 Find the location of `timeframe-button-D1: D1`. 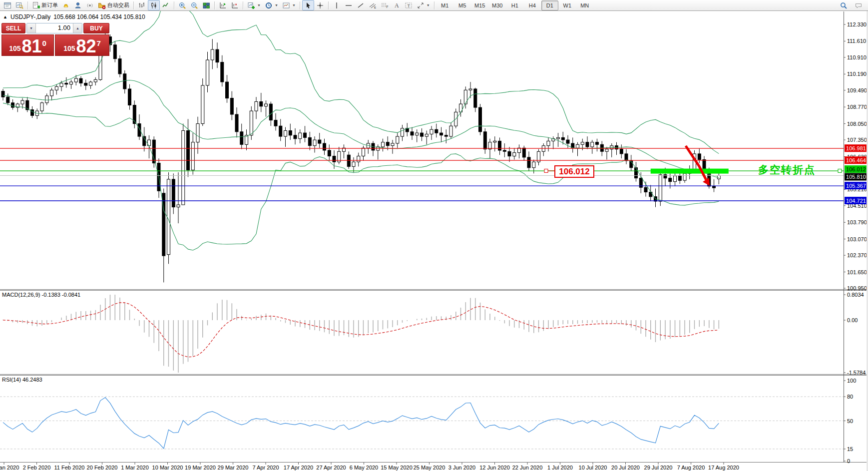

timeframe-button-D1: D1 is located at coordinates (550, 5).